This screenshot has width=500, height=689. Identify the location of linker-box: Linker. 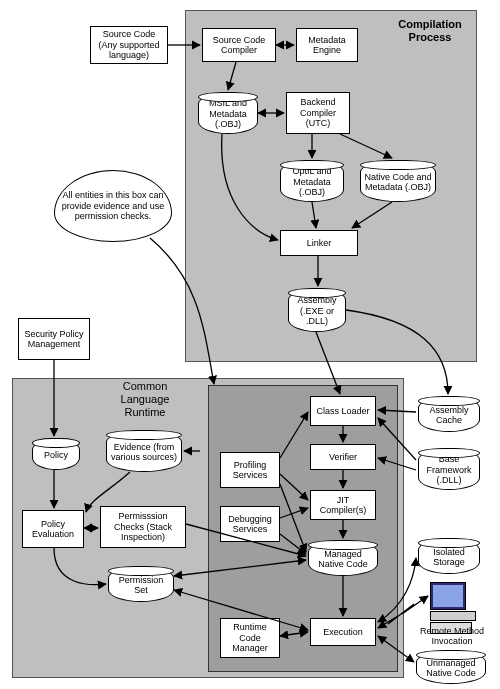
(319, 243).